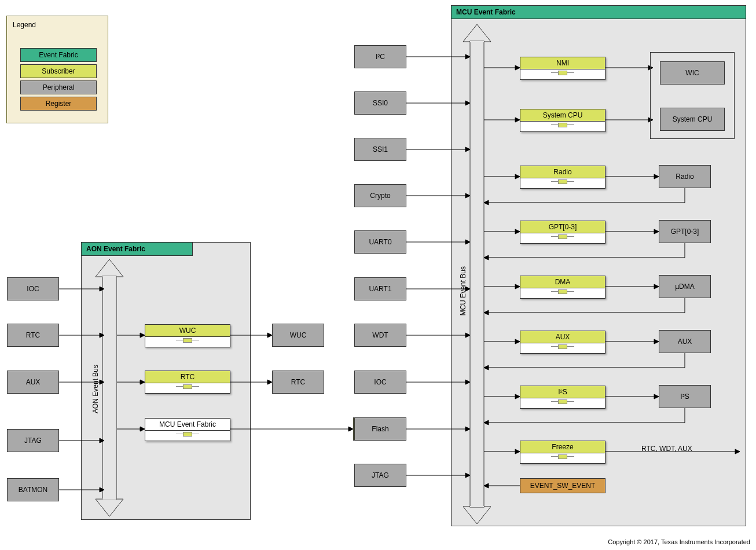  What do you see at coordinates (380, 475) in the screenshot?
I see `mcu-left-jtag: JTAG` at bounding box center [380, 475].